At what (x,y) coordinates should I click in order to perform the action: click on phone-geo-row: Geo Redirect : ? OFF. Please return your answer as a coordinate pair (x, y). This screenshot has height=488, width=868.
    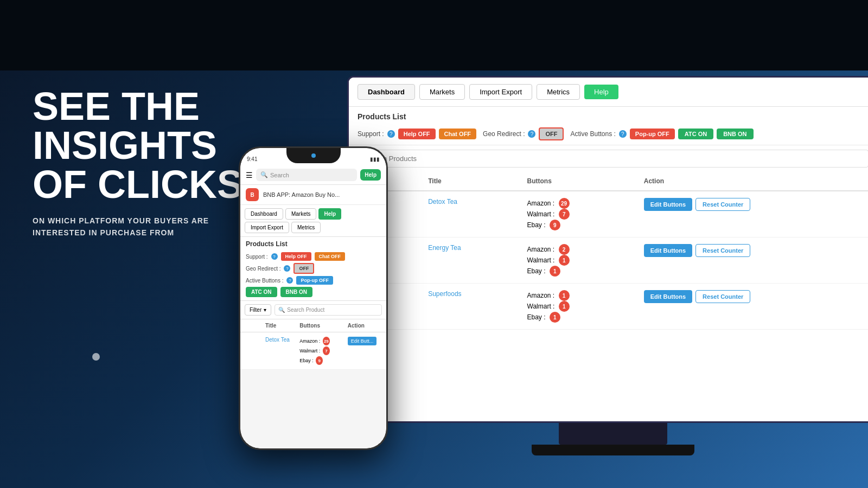
    Looking at the image, I should click on (314, 268).